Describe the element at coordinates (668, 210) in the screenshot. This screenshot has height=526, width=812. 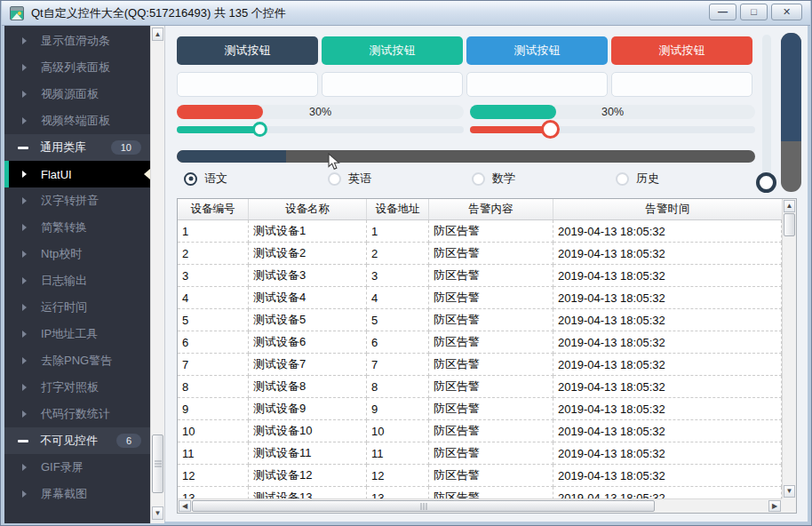
I see `column-header: 告警时间` at that location.